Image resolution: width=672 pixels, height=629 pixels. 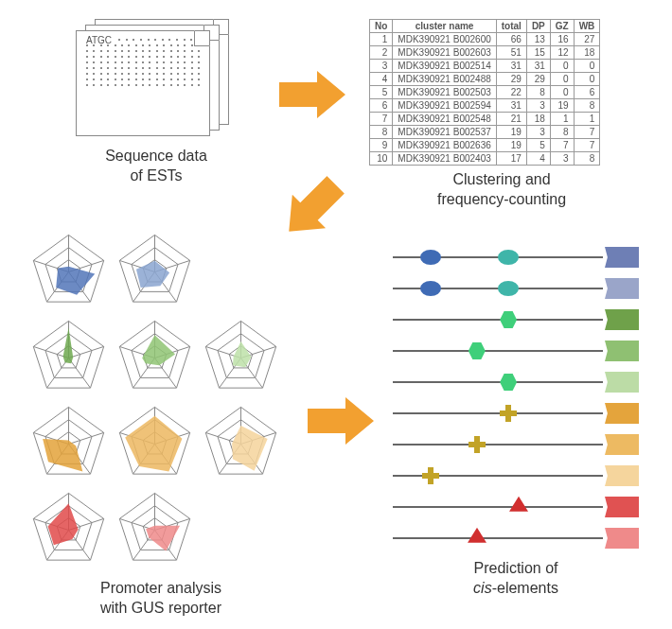 I want to click on sequence-stack: ATGC, so click(x=156, y=80).